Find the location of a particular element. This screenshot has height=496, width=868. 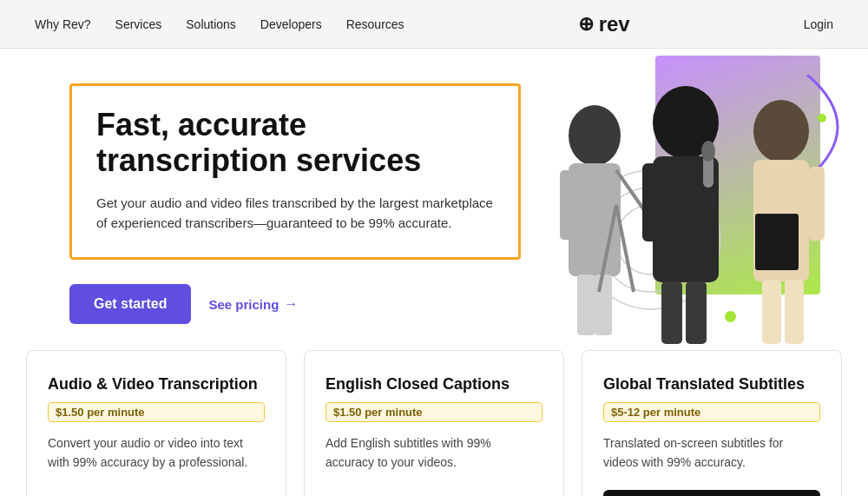

navbar: Why Rev? Services Solutions Developers R… is located at coordinates (434, 24).